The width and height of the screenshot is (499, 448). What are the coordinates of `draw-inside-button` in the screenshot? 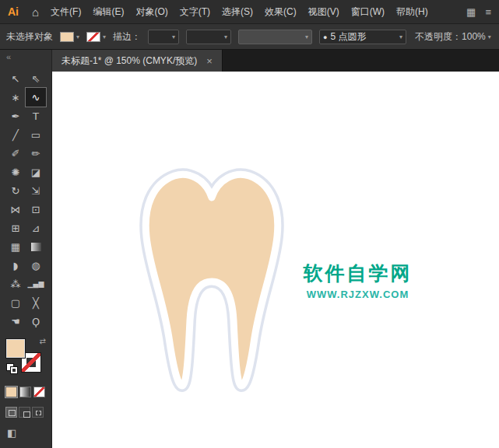 It's located at (37, 412).